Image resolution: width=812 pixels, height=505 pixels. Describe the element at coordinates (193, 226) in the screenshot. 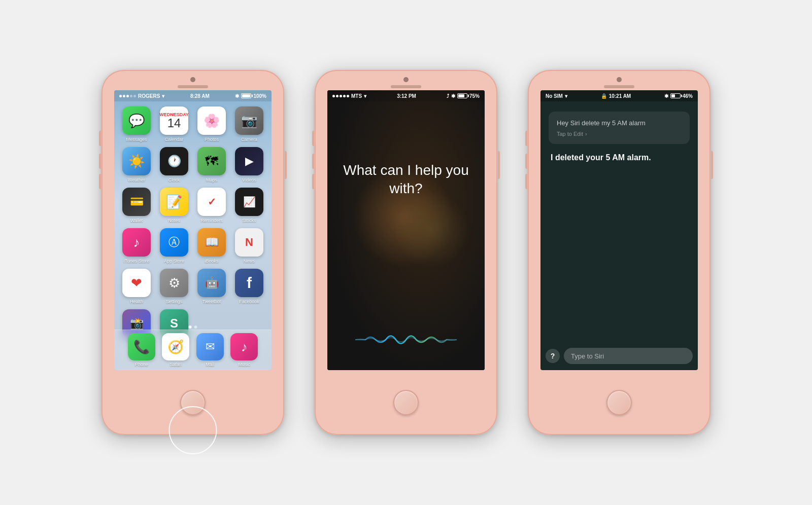

I see `app-grid: 💬 Messages Wednesday 14 Calendar 🌸 Photo…` at that location.